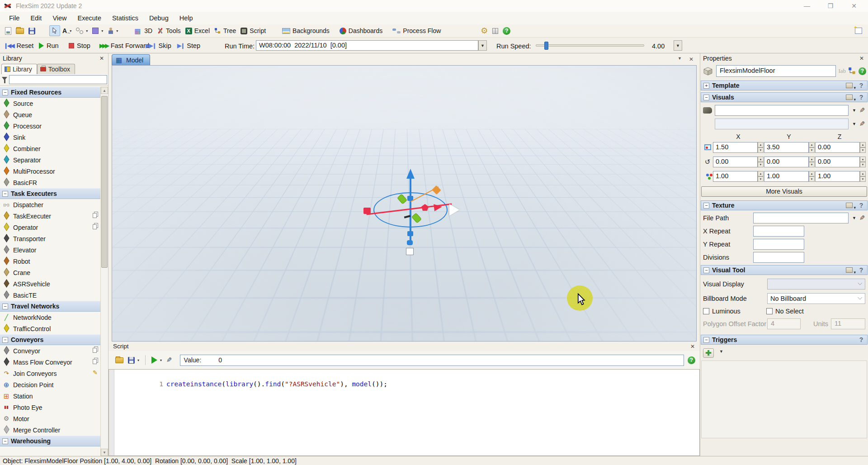  I want to click on tree-icon, so click(852, 71).